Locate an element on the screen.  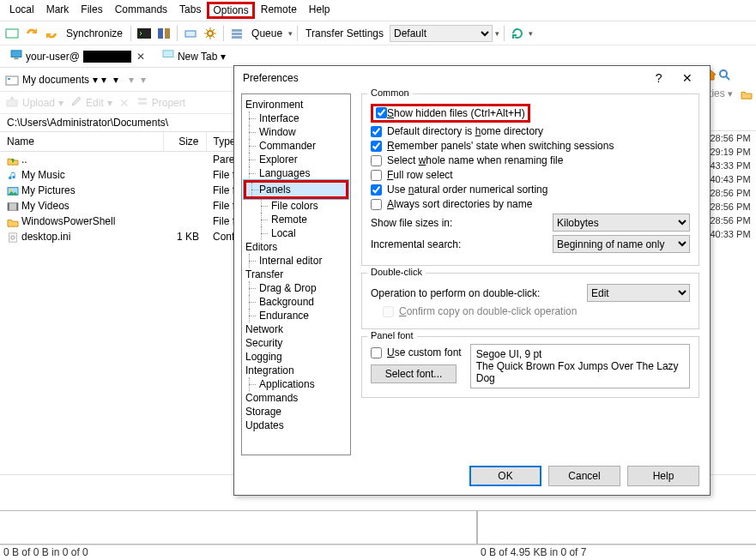
location-button: My documents ▾ is located at coordinates (51, 80).